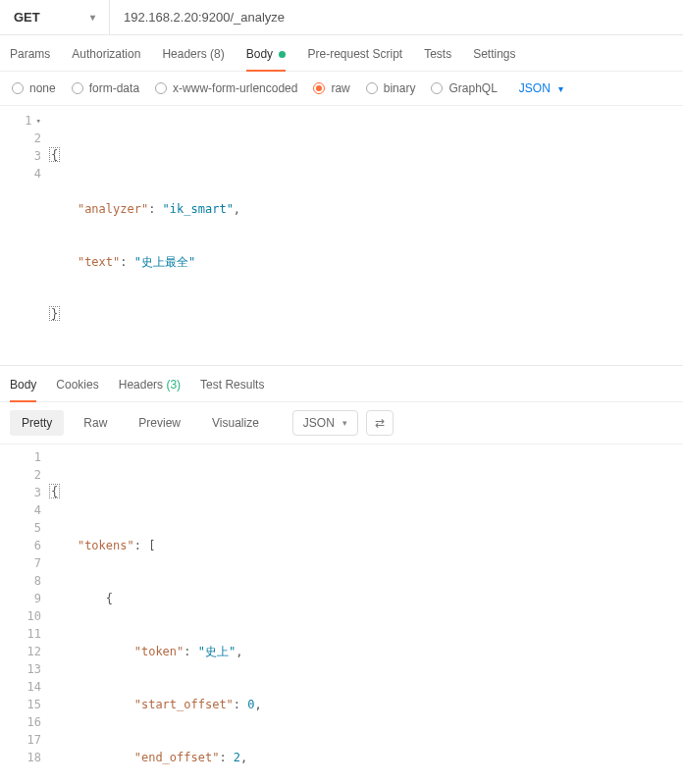 The width and height of the screenshot is (683, 784). What do you see at coordinates (25, 616) in the screenshot?
I see `response-gutter: 123 456 789 101112 131415 161718` at bounding box center [25, 616].